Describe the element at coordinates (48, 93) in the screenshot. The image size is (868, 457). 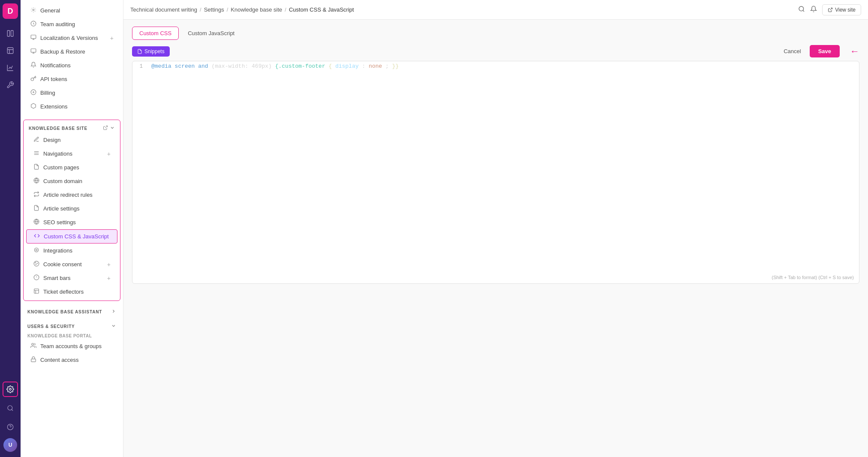
I see `billing-label: Billing` at that location.